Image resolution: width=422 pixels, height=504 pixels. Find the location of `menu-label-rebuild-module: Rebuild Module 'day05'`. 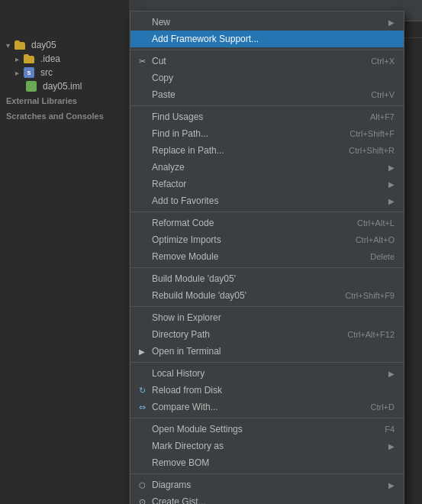

menu-label-rebuild-module: Rebuild Module 'day05' is located at coordinates (199, 296).